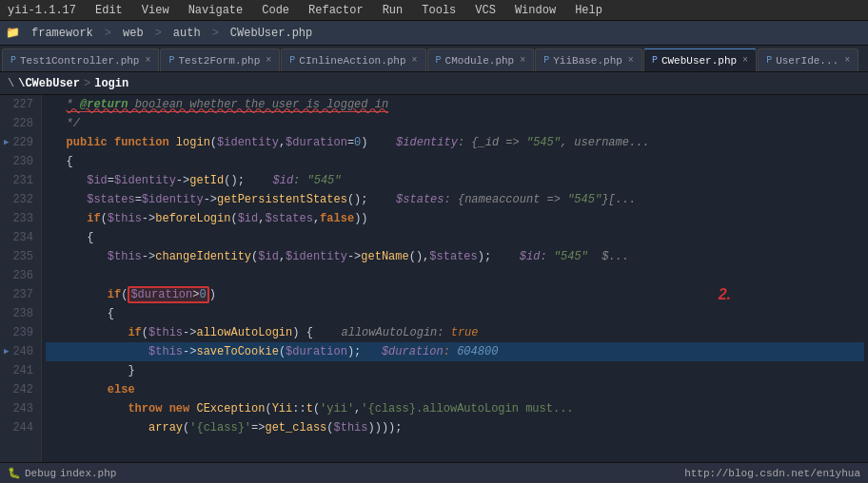 The width and height of the screenshot is (868, 483). What do you see at coordinates (455, 314) in the screenshot?
I see `code-line-238: {` at bounding box center [455, 314].